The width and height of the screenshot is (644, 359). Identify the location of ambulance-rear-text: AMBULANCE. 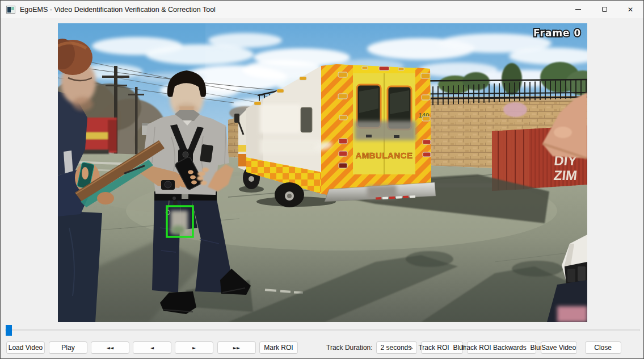
(384, 156).